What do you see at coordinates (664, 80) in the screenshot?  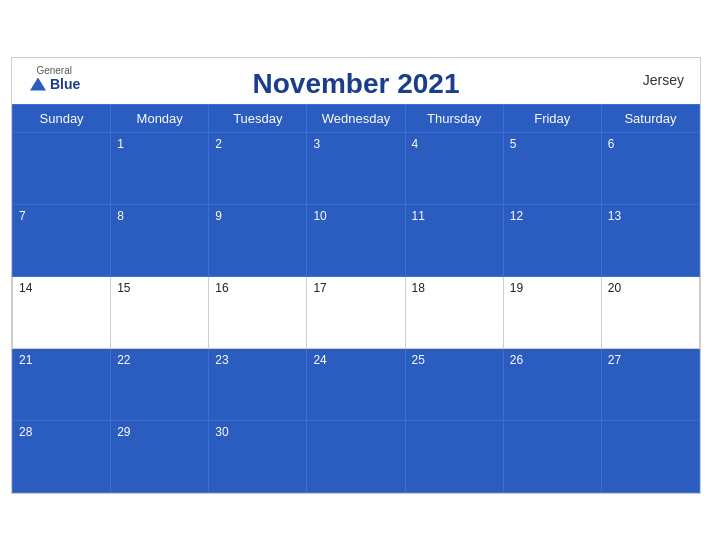 I see `region-label: Jersey` at bounding box center [664, 80].